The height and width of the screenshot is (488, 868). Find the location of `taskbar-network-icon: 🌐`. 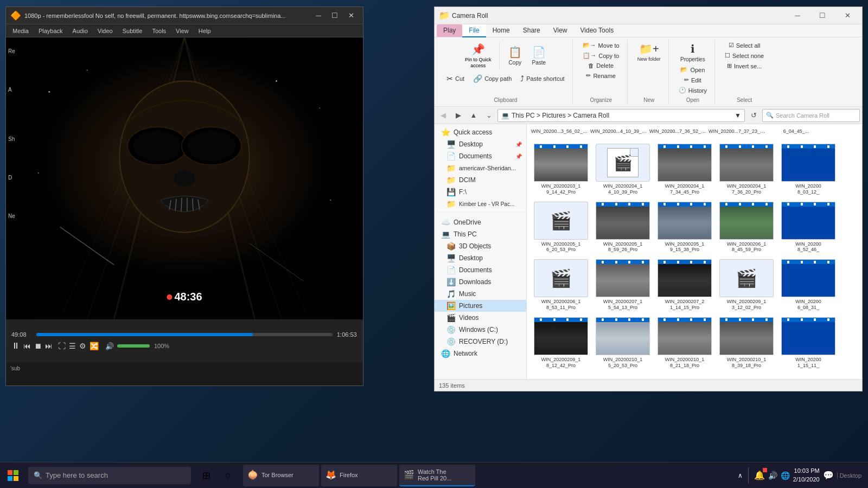

taskbar-network-icon: 🌐 is located at coordinates (786, 476).